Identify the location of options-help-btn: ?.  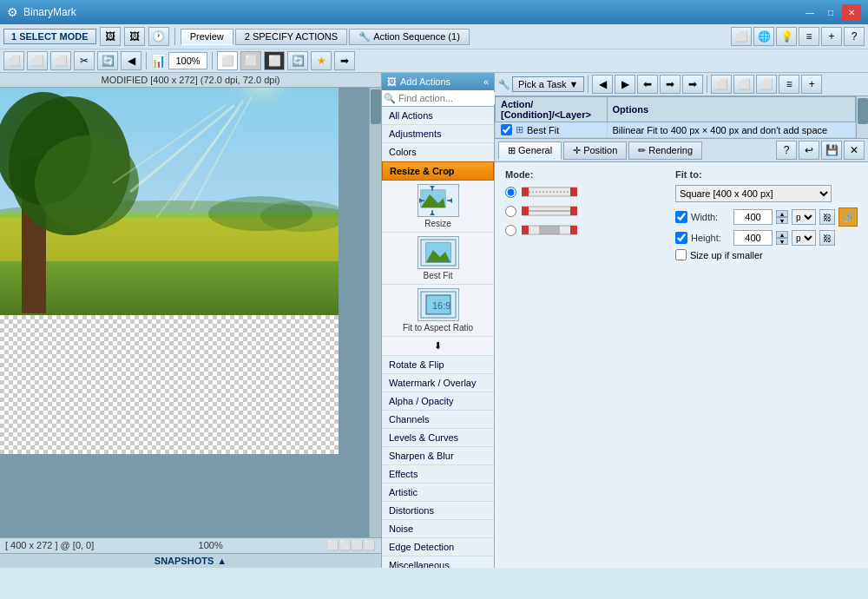
(786, 150).